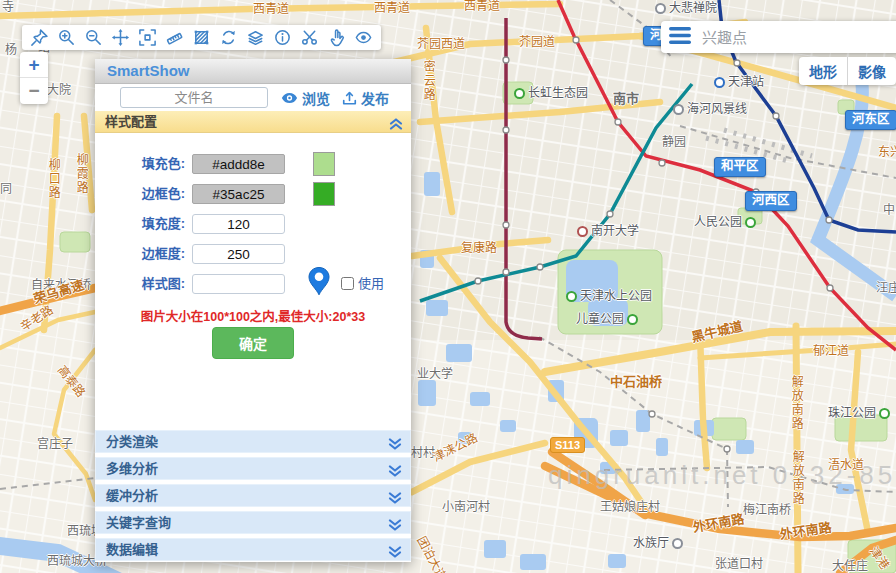 This screenshot has width=896, height=573. What do you see at coordinates (350, 98) in the screenshot?
I see `publish-upload-icon` at bounding box center [350, 98].